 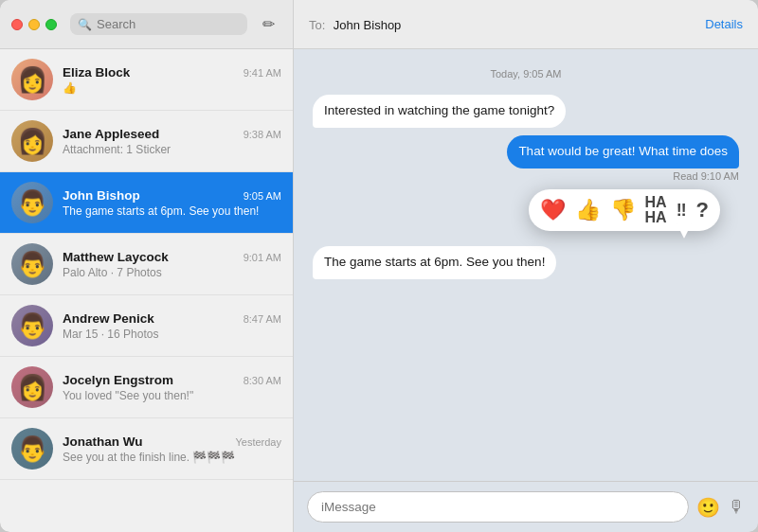 What do you see at coordinates (316, 25) in the screenshot?
I see `to-label: To:` at bounding box center [316, 25].